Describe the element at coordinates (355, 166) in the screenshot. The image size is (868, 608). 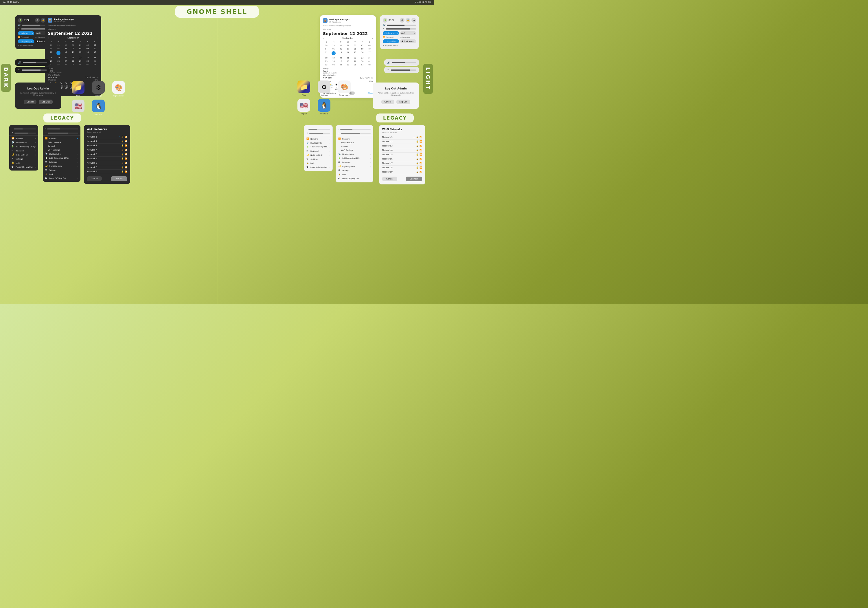
I see `lm-night2-light: 🌙Night Light On›` at that location.